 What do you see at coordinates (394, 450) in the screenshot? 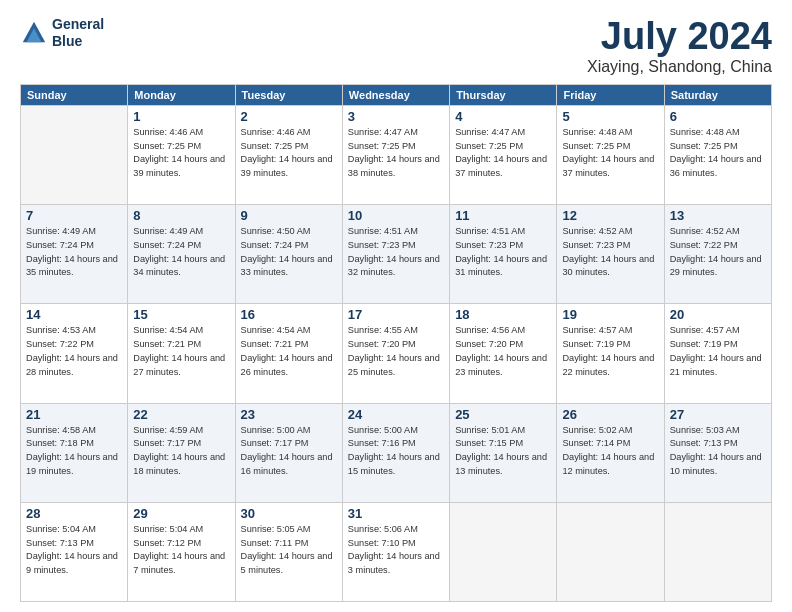
I see `day-info: Sunrise: 5:00 AMSunset: 7:16 PMDaylight:…` at bounding box center [394, 450].